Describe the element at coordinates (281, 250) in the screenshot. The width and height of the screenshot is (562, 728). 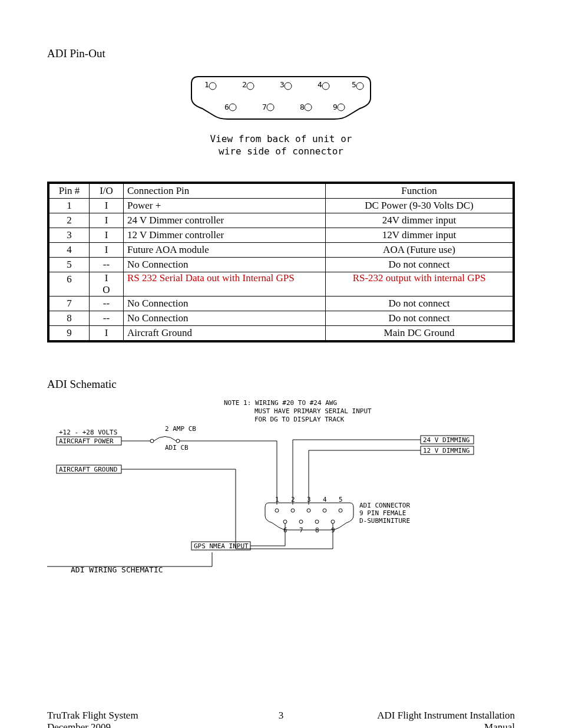
I see `table-row: 4 I Future AOA module AOA (Future use)` at that location.